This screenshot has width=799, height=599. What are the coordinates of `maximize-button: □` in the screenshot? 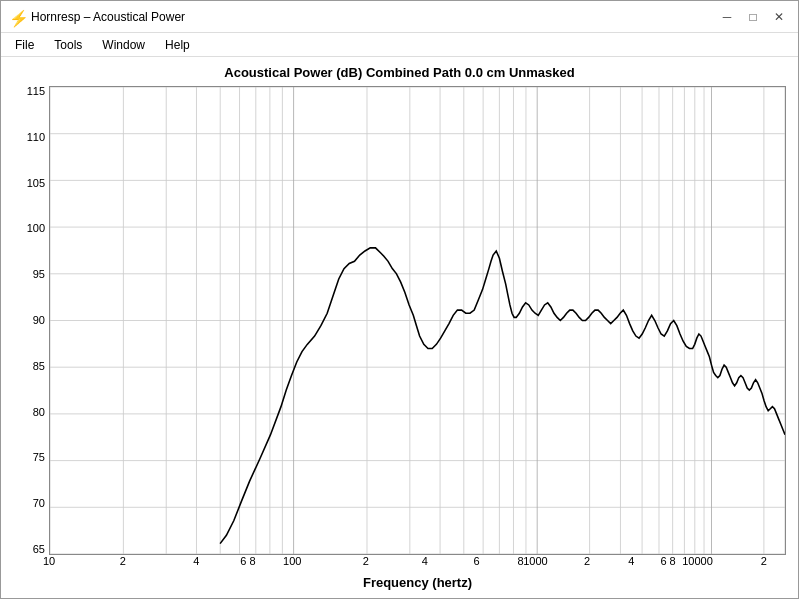 It's located at (753, 17).